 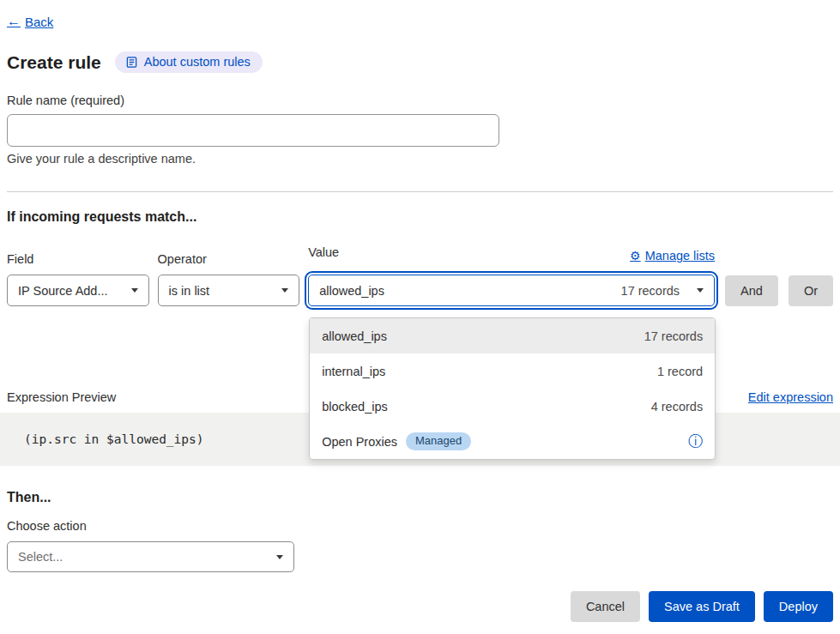 What do you see at coordinates (420, 159) in the screenshot?
I see `rule-name-help: Give your rule a descriptive name.` at bounding box center [420, 159].